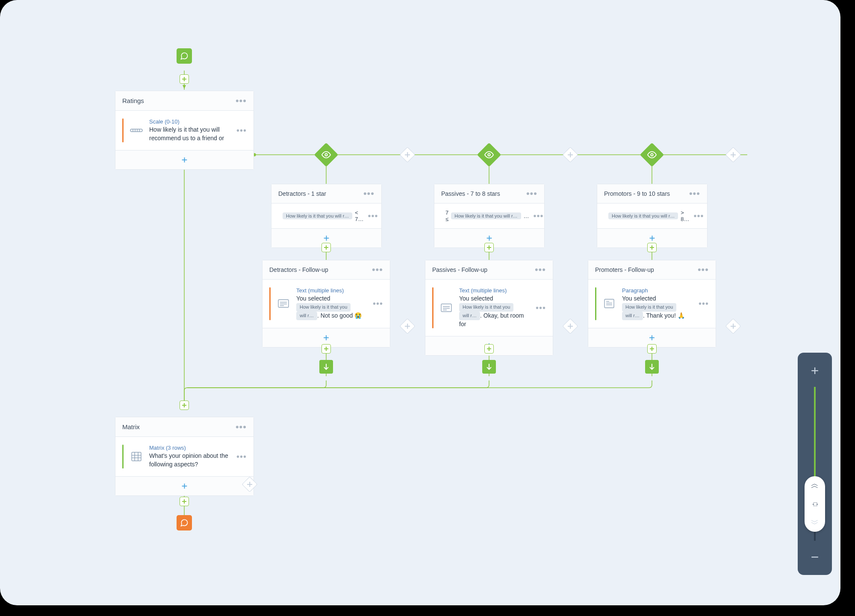 The image size is (855, 616). What do you see at coordinates (685, 216) in the screenshot?
I see `condition-operator: > 8…` at bounding box center [685, 216].